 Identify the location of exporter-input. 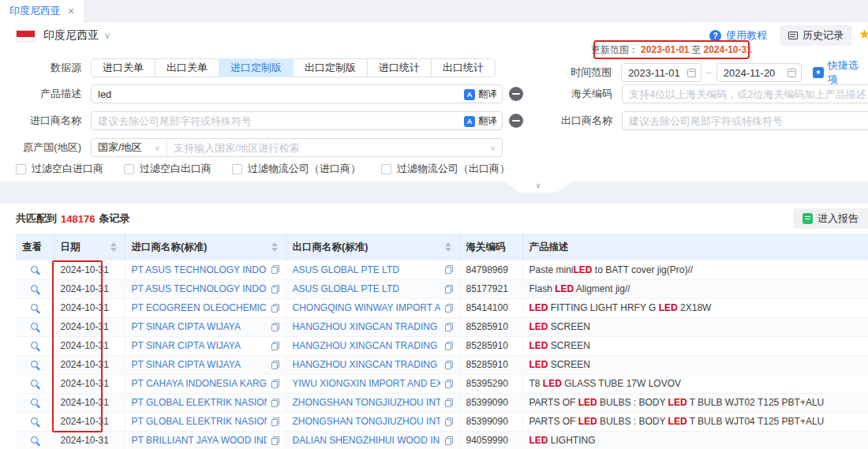
(745, 121).